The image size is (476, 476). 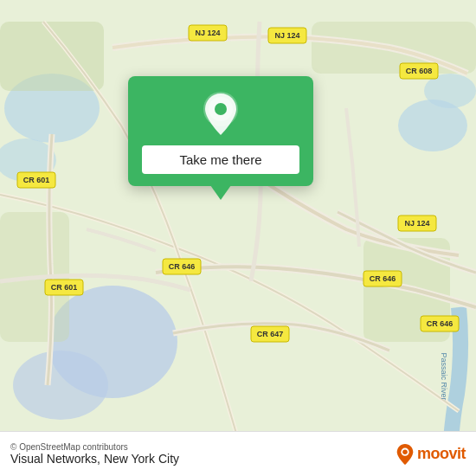 What do you see at coordinates (441, 453) in the screenshot?
I see `moovit-brand-name: moovit` at bounding box center [441, 453].